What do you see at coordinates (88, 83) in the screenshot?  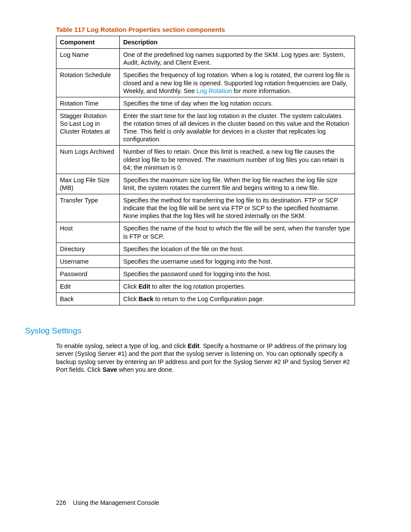 I see `component-cell: Rotation Schedule` at bounding box center [88, 83].